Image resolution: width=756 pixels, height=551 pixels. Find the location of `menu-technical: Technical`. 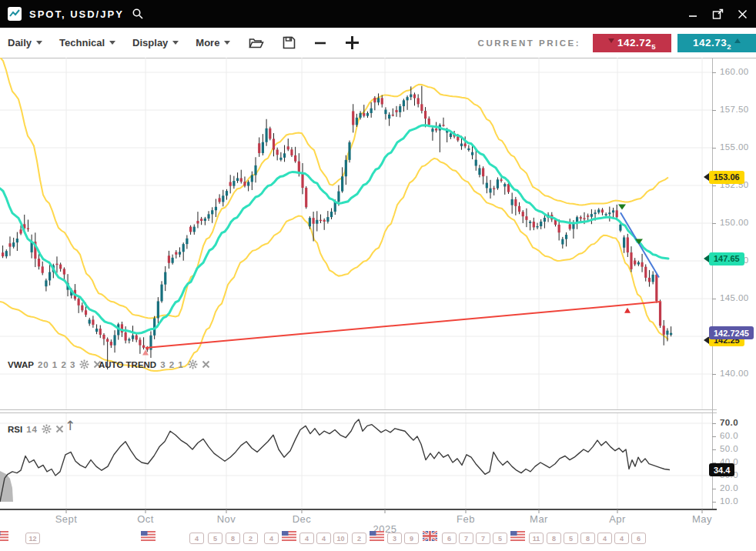

menu-technical: Technical is located at coordinates (88, 43).